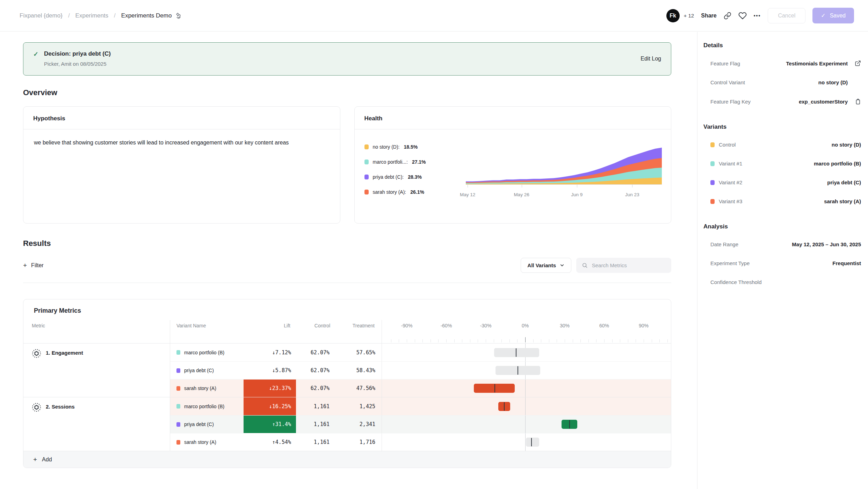  What do you see at coordinates (316, 332) in the screenshot?
I see `col-control: Control` at bounding box center [316, 332].